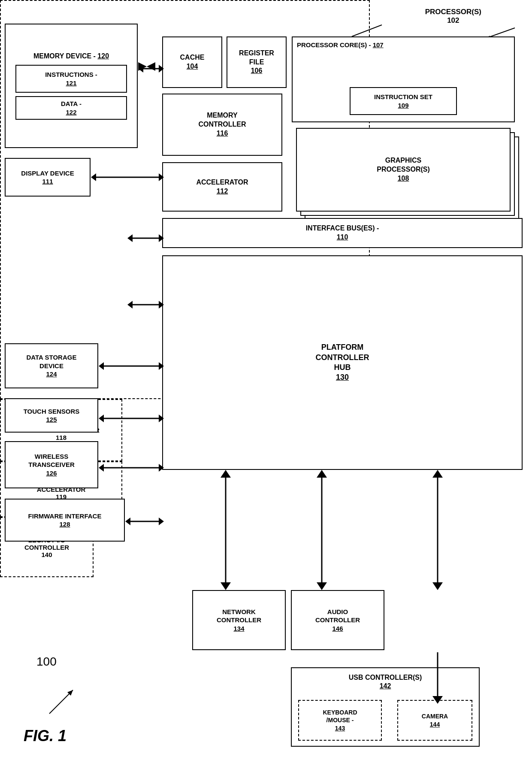 This screenshot has width=532, height=763. What do you see at coordinates (131, 366) in the screenshot?
I see `arrow-datastorage-pch` at bounding box center [131, 366].